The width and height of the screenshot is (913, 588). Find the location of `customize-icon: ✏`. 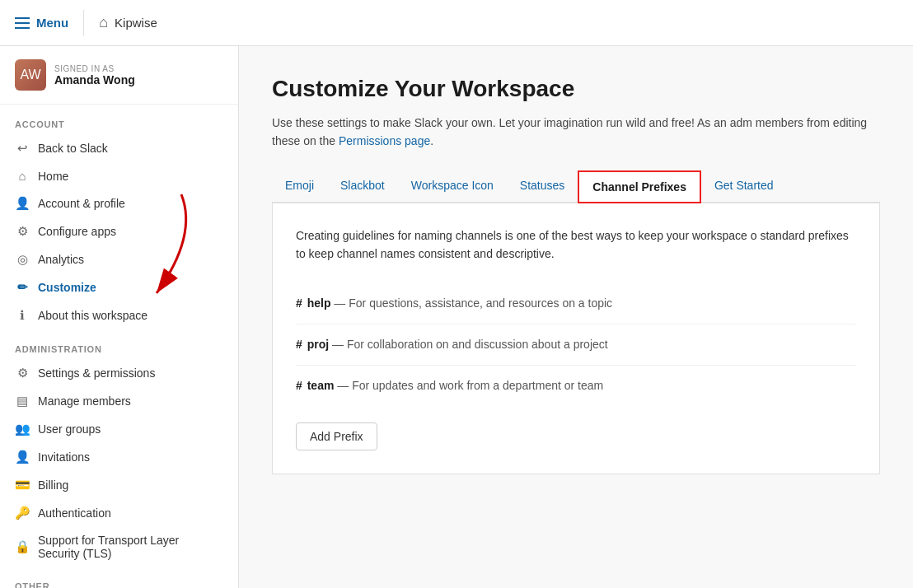

customize-icon: ✏ is located at coordinates (22, 287).